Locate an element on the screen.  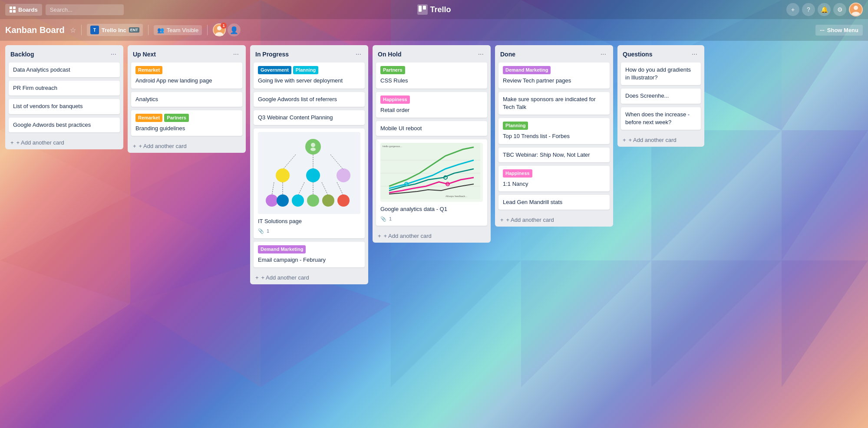
card-sponsors-tech-talk: Make sure sponsors are indicated for Tec… is located at coordinates (554, 103).